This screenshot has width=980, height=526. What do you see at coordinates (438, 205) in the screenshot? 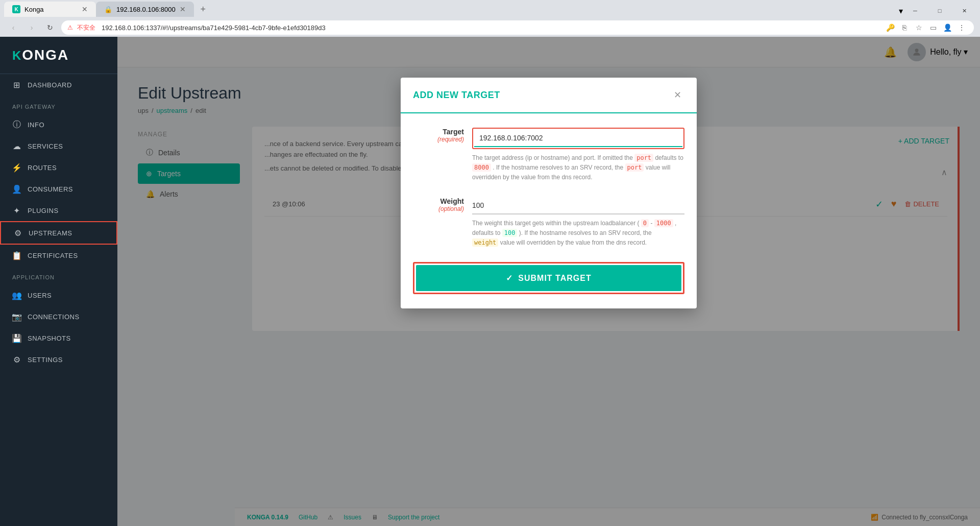
I see `weight-label-group: Weight (optional)` at bounding box center [438, 205].